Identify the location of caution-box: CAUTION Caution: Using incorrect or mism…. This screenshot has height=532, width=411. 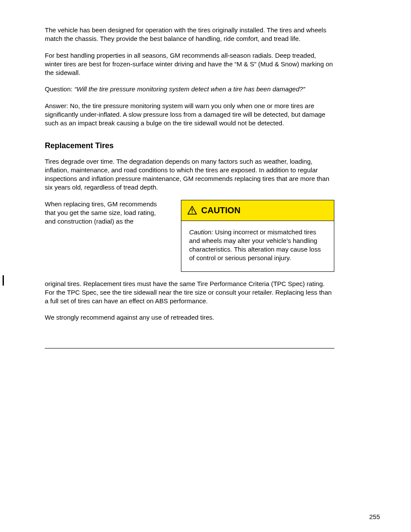
(258, 236).